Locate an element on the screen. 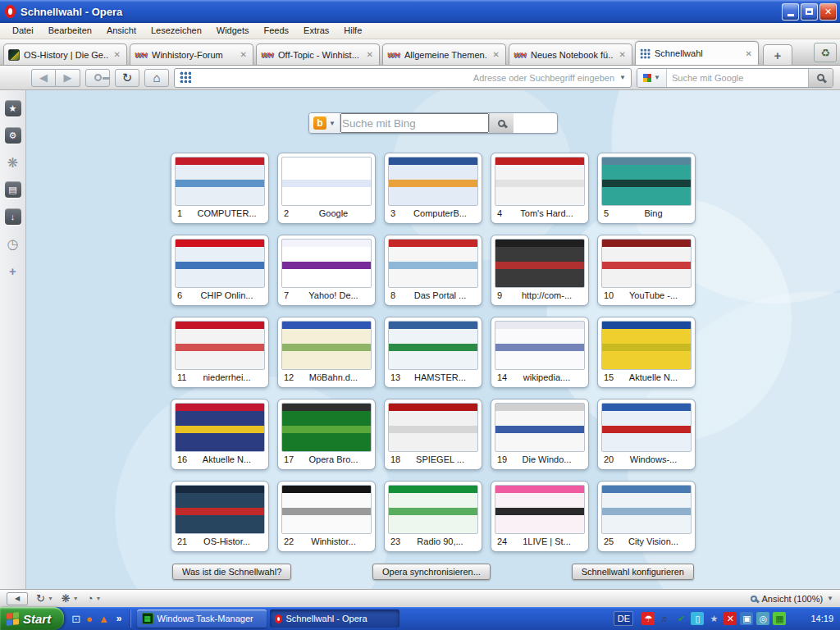 This screenshot has width=840, height=630. speed-dial-13: 13HAMSTER... is located at coordinates (433, 353).